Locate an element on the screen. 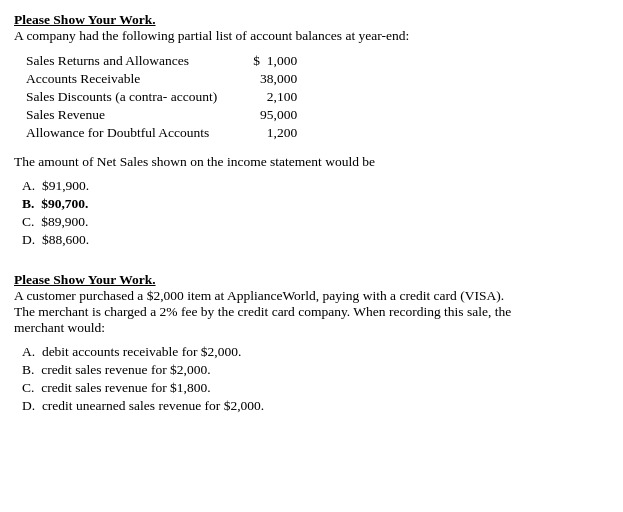 Image resolution: width=623 pixels, height=512 pixels. section1-title: Please Show Your Work. is located at coordinates (312, 20).